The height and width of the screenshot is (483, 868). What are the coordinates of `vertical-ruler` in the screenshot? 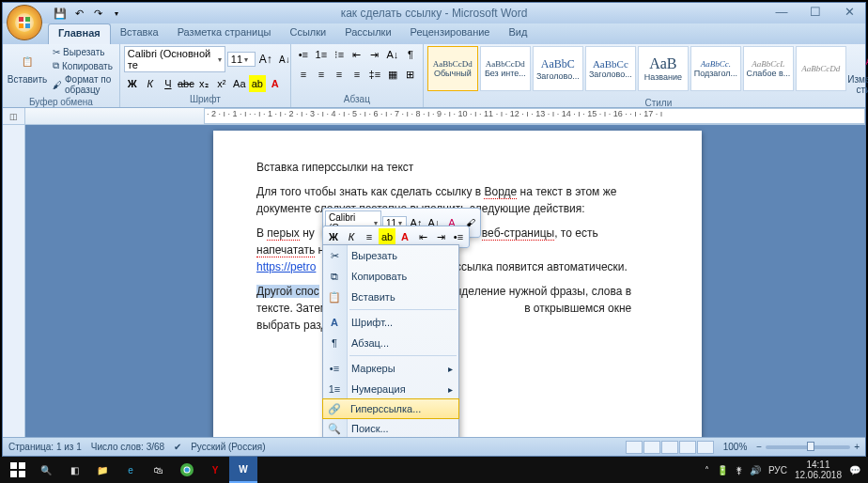 It's located at (14, 281).